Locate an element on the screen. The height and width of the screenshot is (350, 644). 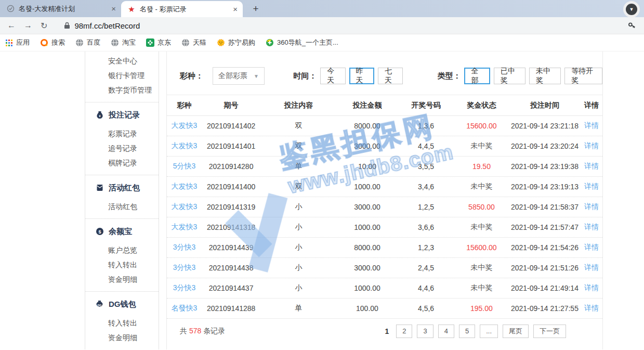
sidebar: 安全中心银行卡管理数字货币管理¥投注记录彩票记录追号记录棋牌记录活动红包活动红包… is located at coordinates (122, 201).